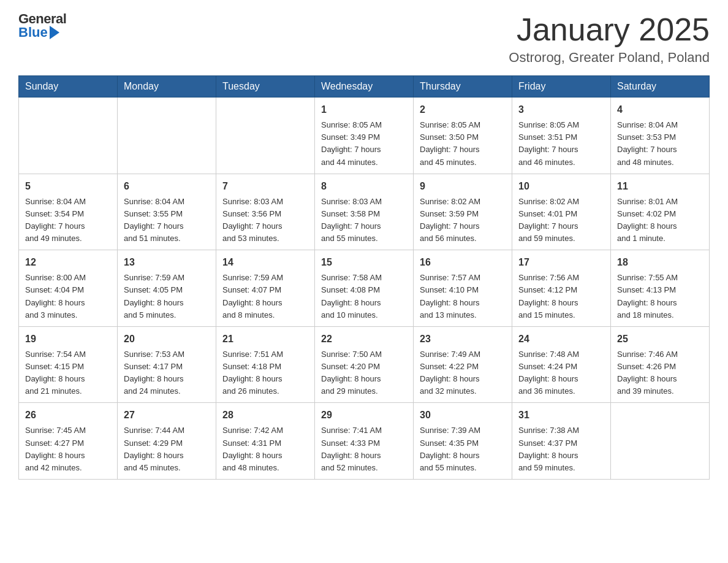  Describe the element at coordinates (364, 39) in the screenshot. I see `header: General Blue January 2025 Ostrorog, Grea…` at that location.